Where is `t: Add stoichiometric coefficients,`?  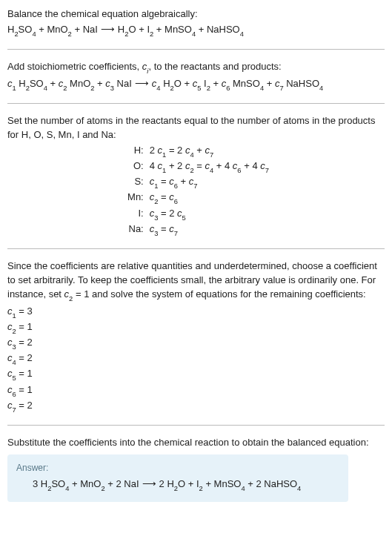
t: Add stoichiometric coefficients, is located at coordinates (75, 67).